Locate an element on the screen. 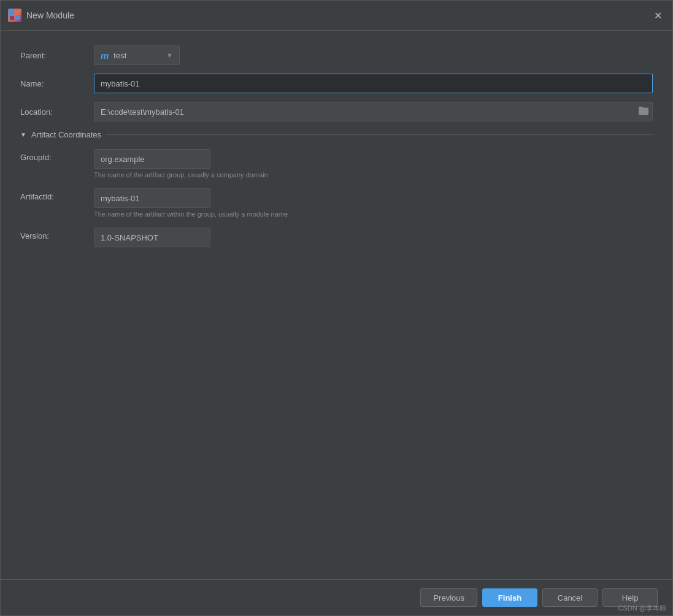 The height and width of the screenshot is (616, 673). artifactid-hint: The name of the artifact within the grou… is located at coordinates (373, 214).